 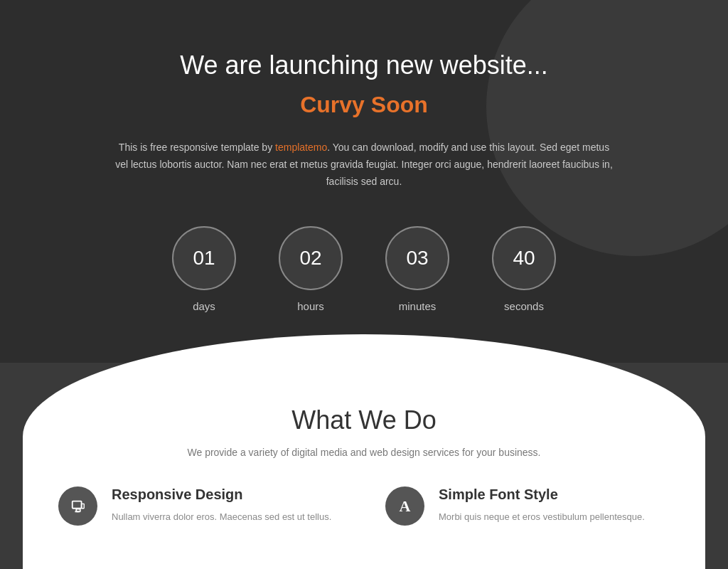 What do you see at coordinates (364, 105) in the screenshot?
I see `sub-heading: Curvy Soon` at bounding box center [364, 105].